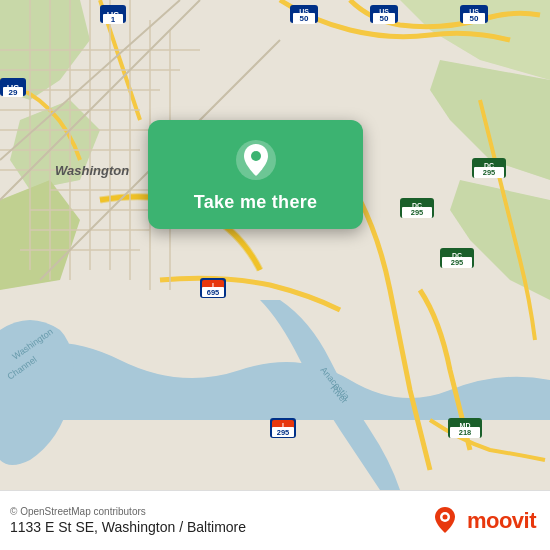 Image resolution: width=550 pixels, height=550 pixels. Describe the element at coordinates (14, 92) in the screenshot. I see `svg-text: 29` at that location.